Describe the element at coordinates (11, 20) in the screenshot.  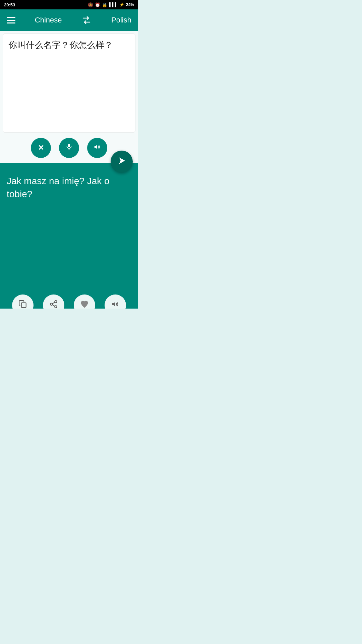
I see `menu-button` at that location.